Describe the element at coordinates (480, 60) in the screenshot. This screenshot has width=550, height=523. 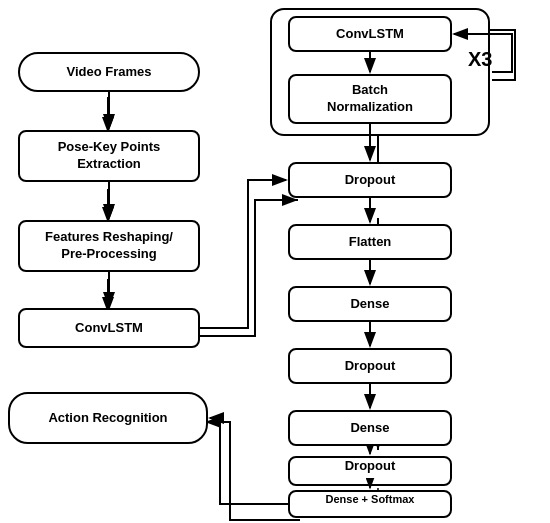
I see `x3-label: X3` at that location.